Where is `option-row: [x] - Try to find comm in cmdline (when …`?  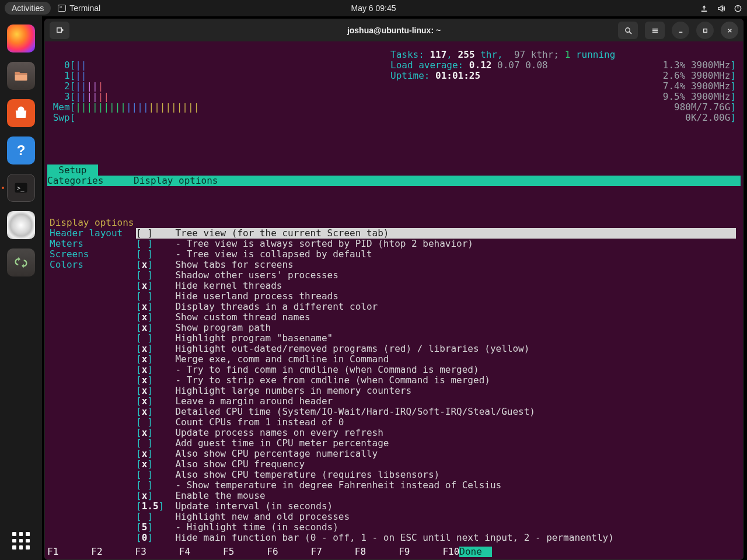
option-row: [x] - Try to find comm in cmdline (when … is located at coordinates (436, 370).